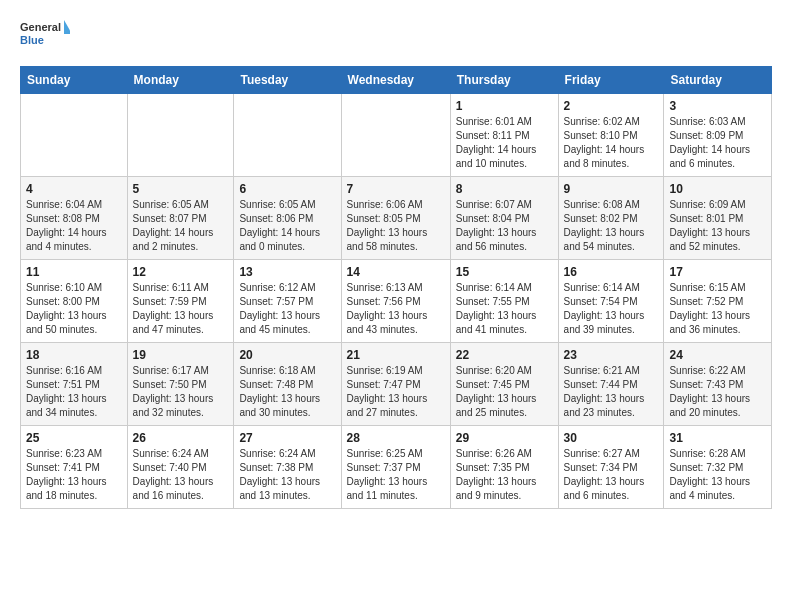  Describe the element at coordinates (504, 438) in the screenshot. I see `day-number: 29` at that location.